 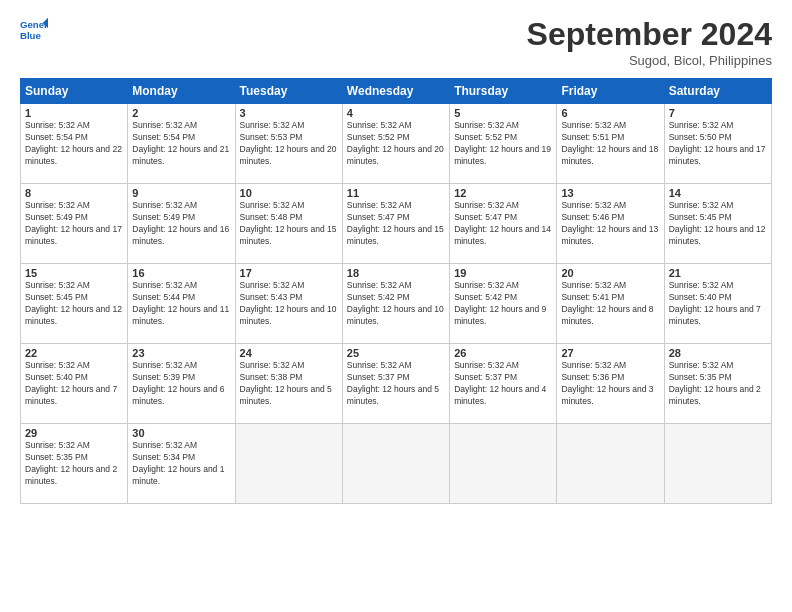 What do you see at coordinates (289, 144) in the screenshot?
I see `day-info: Sunrise: 5:32 AMSunset: 5:53 PMDaylight:…` at bounding box center [289, 144].